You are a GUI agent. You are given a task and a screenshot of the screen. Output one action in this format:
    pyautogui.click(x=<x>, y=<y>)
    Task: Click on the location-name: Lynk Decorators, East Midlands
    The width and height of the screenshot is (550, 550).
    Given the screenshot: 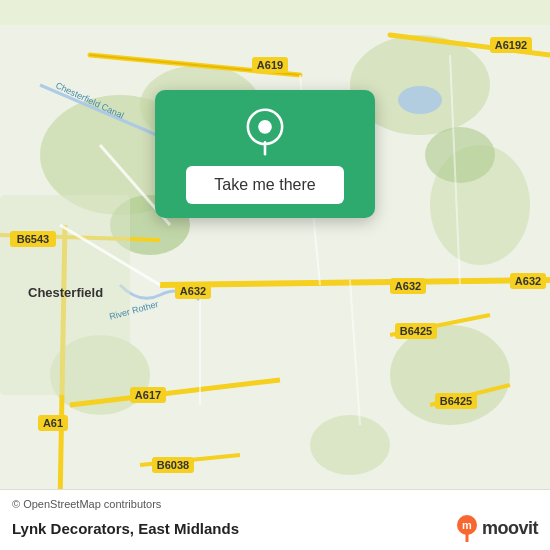 What is the action you would take?
    pyautogui.click(x=126, y=528)
    